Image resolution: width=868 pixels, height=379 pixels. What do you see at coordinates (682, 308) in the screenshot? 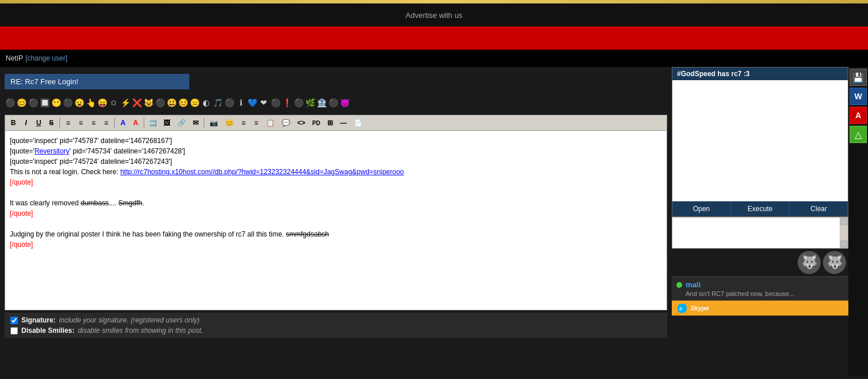
I see `skype-logo: S` at bounding box center [682, 308].